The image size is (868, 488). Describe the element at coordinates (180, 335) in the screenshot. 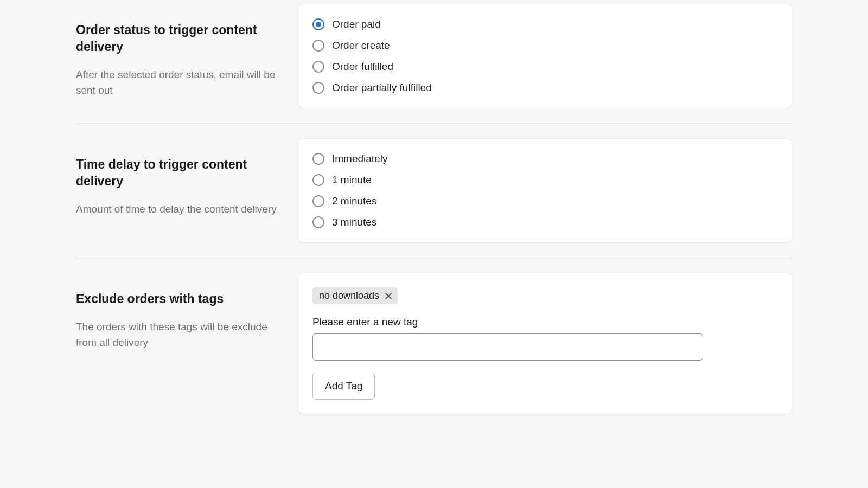

I see `section-exclude-tags-desc: The orders with these tags will be exclu…` at that location.